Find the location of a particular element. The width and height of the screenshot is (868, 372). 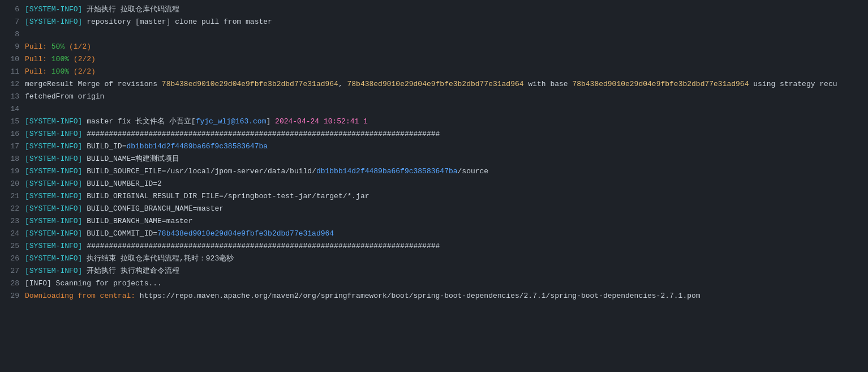

text-segment: BUILD_BRANCH_NAME=master is located at coordinates (139, 221).